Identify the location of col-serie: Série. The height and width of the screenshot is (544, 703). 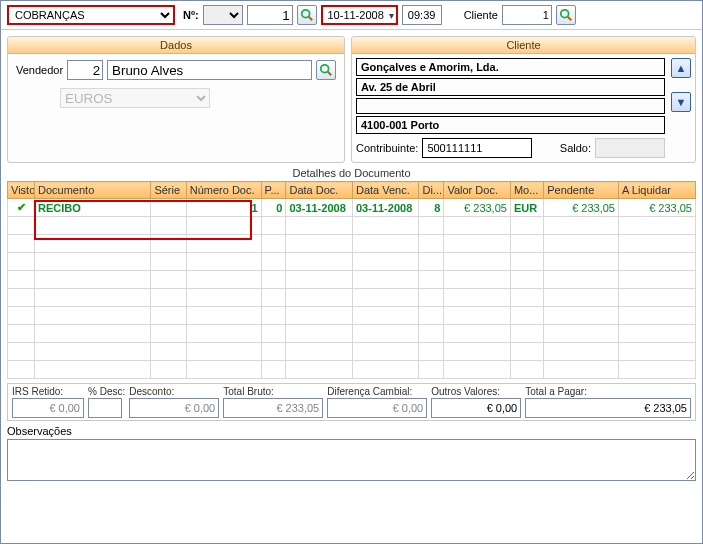
(168, 190).